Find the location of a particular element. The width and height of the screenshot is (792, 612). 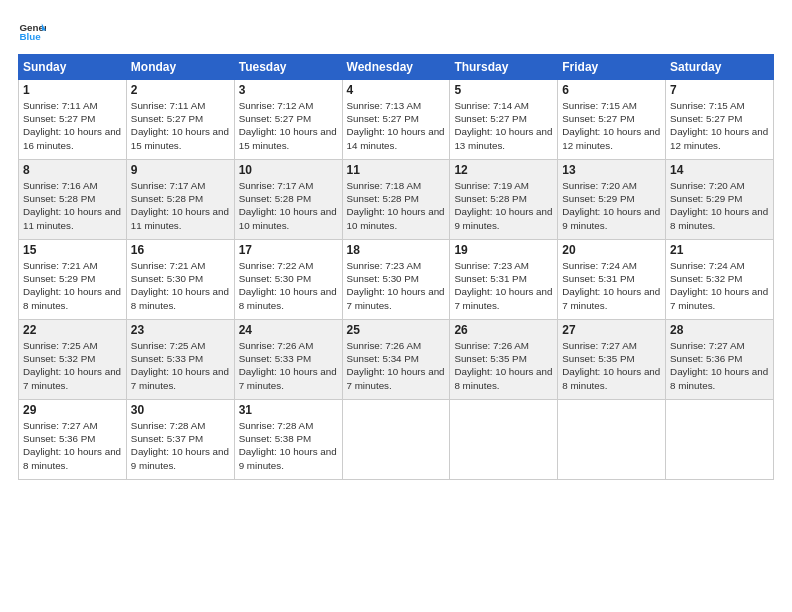

day-number: 31 is located at coordinates (288, 410).